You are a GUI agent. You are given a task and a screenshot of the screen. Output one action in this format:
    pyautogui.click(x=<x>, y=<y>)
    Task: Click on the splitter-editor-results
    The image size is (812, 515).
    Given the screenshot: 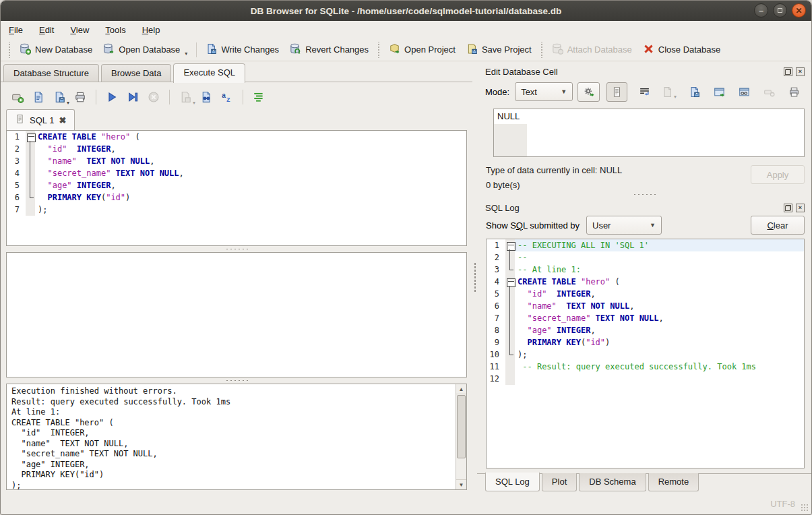 What is the action you would take?
    pyautogui.click(x=237, y=249)
    